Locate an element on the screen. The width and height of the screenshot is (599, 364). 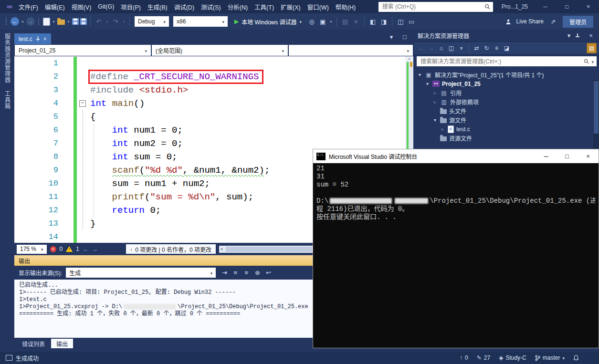
menu-item: 分析(N) is located at coordinates (238, 7).